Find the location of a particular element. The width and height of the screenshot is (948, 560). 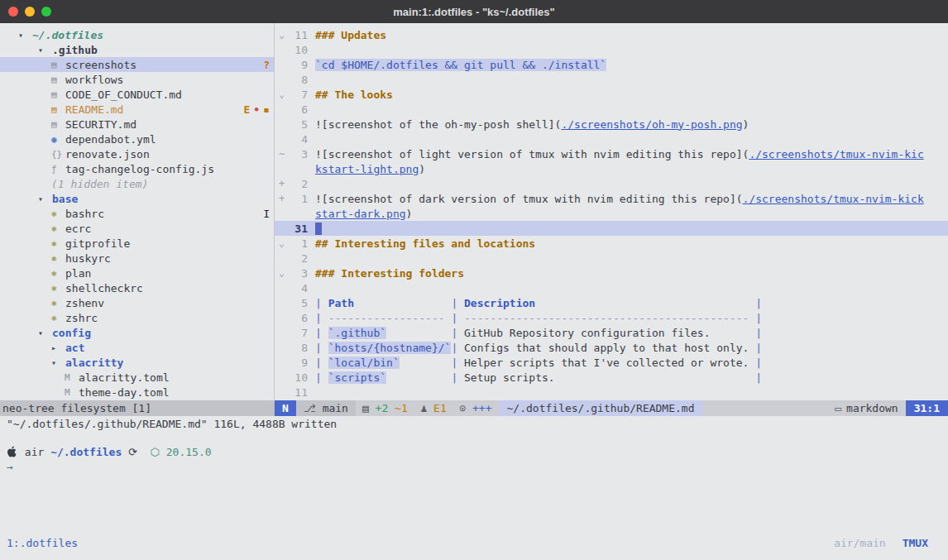

status-badge: E is located at coordinates (247, 109).